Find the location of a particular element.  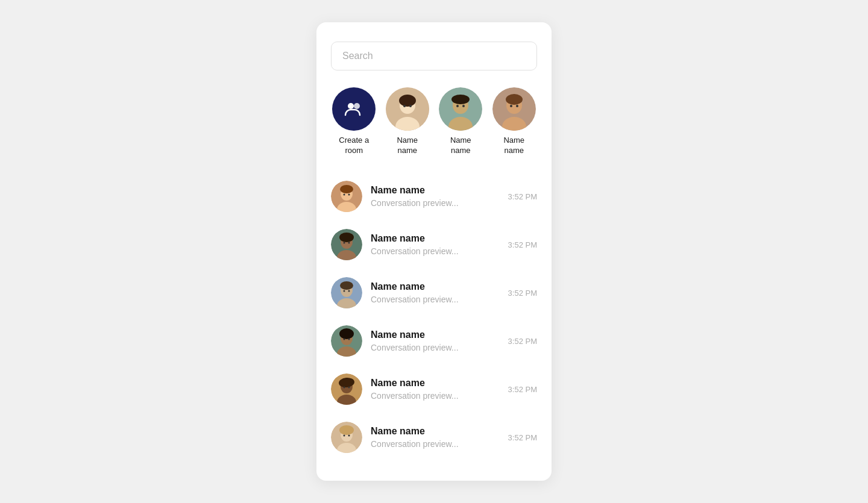

conversation-name-5: Name name is located at coordinates (435, 383).